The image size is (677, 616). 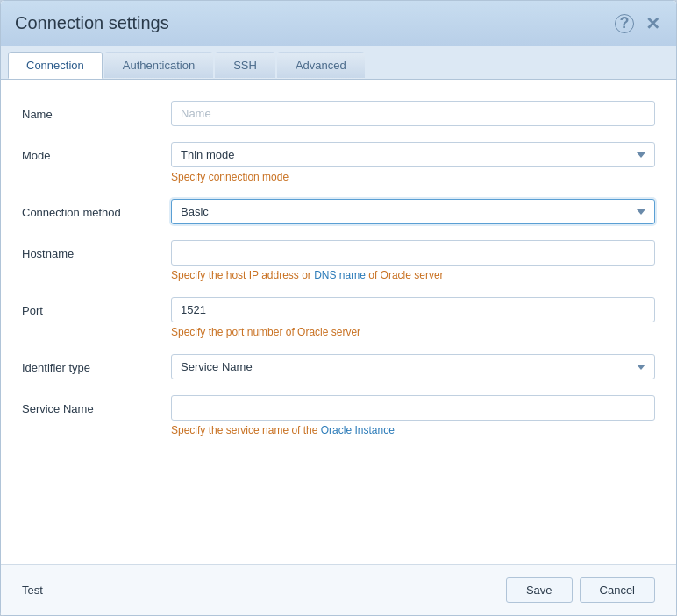 I want to click on service-name-control: Specify the service name of the Oracle I…, so click(x=413, y=415).